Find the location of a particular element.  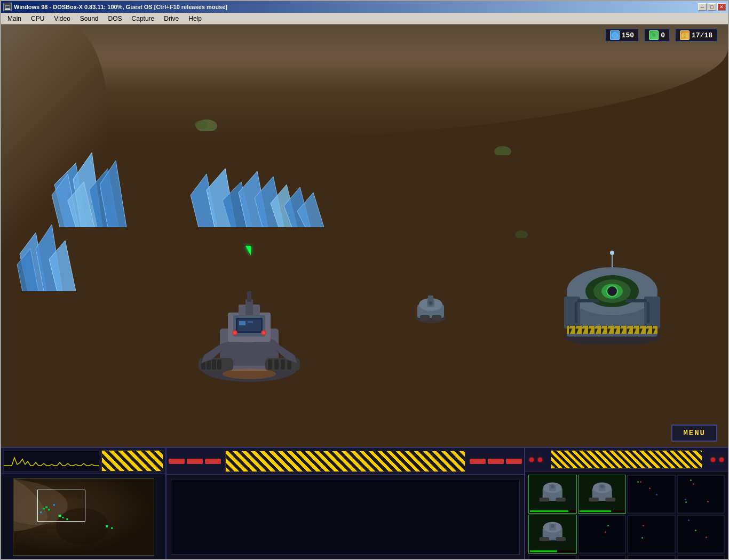

supply-value: 17/18 is located at coordinates (702, 35).